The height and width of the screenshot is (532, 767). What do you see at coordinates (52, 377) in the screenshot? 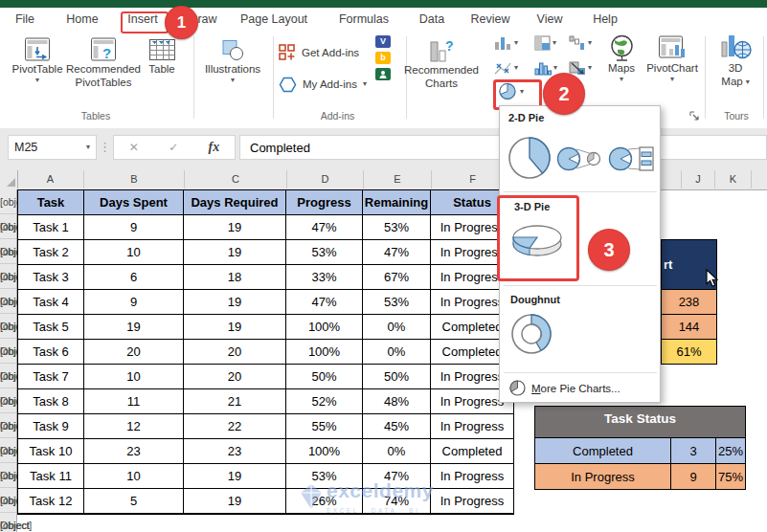
I see `cell-task: Task 7` at bounding box center [52, 377].